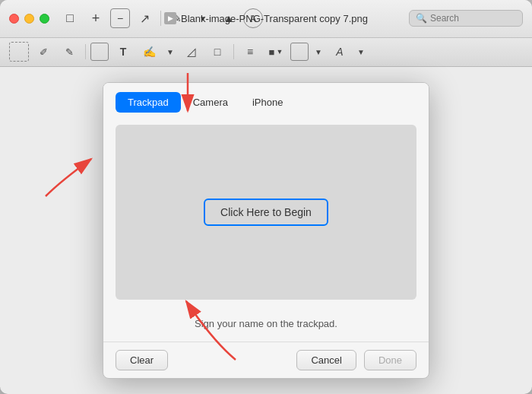 The width and height of the screenshot is (532, 394). Describe the element at coordinates (250, 52) in the screenshot. I see `align-tool-button: ≡` at that location.